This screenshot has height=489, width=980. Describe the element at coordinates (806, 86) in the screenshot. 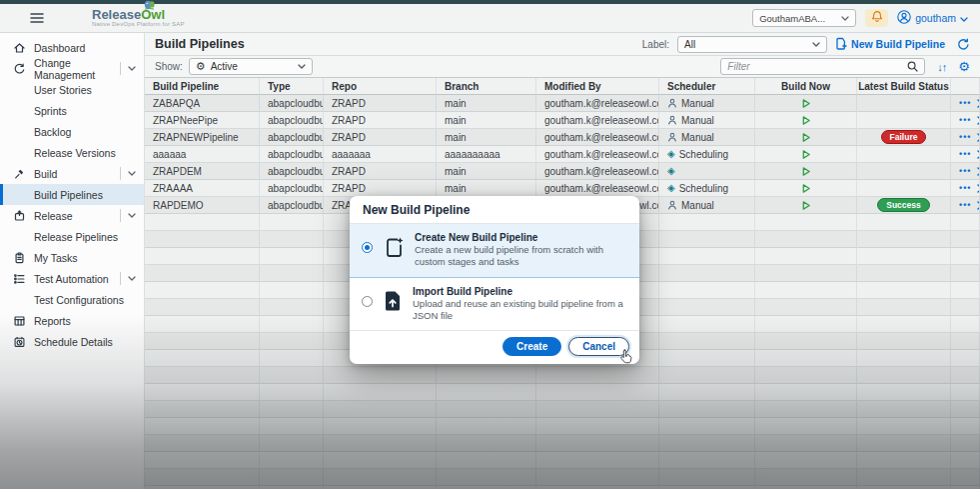

I see `column-header-build-now: Build Now` at that location.